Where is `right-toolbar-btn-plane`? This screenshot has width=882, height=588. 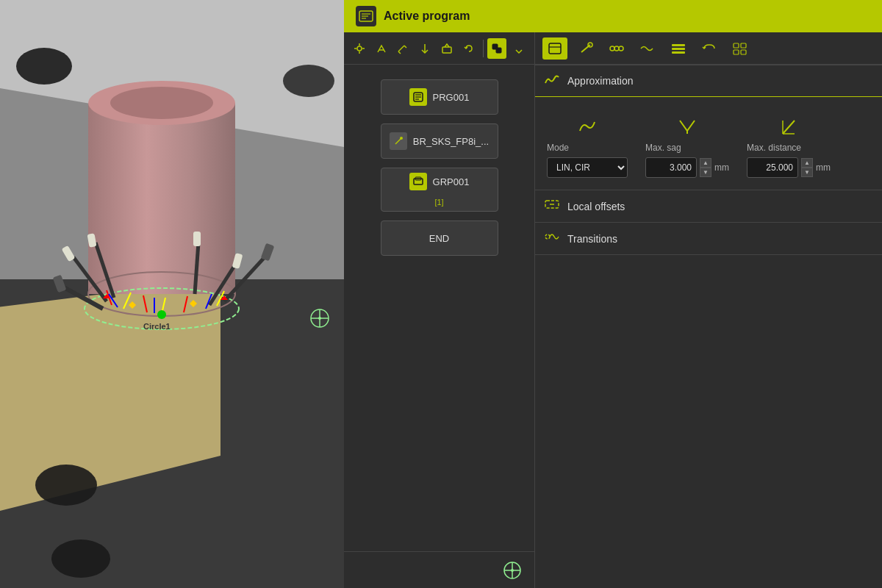 right-toolbar-btn-plane is located at coordinates (555, 49).